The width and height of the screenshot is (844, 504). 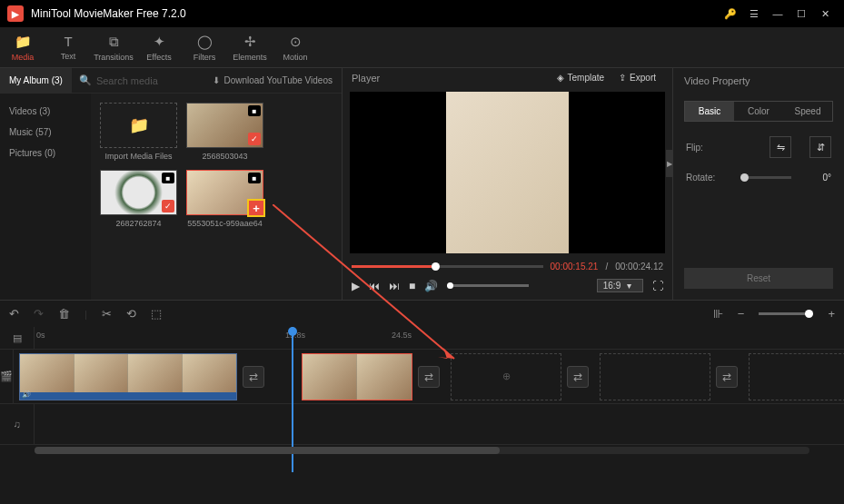 I want to click on undo-button: ↶, so click(x=15, y=314).